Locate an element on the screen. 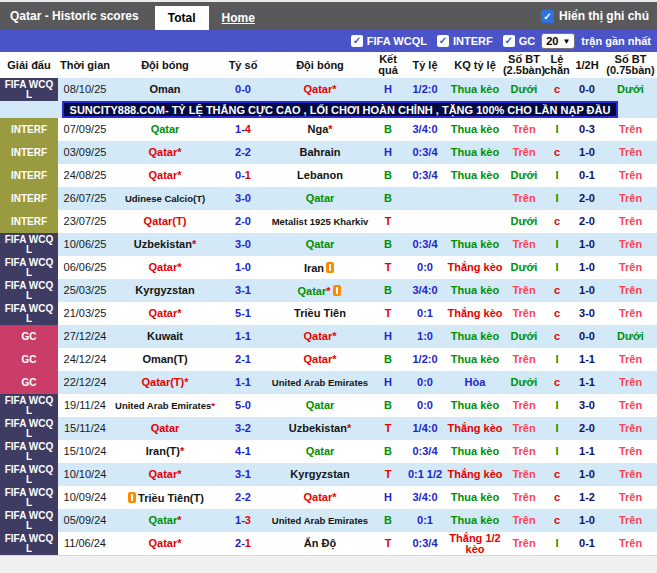  table-row: GC22/12/24Qatar(T)*1-1United Arab Emirat… is located at coordinates (328, 382).